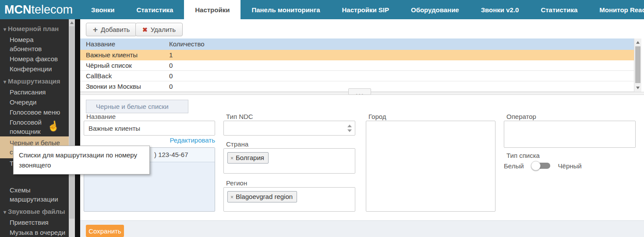  What do you see at coordinates (360, 92) in the screenshot?
I see `splitter-handle` at bounding box center [360, 92].